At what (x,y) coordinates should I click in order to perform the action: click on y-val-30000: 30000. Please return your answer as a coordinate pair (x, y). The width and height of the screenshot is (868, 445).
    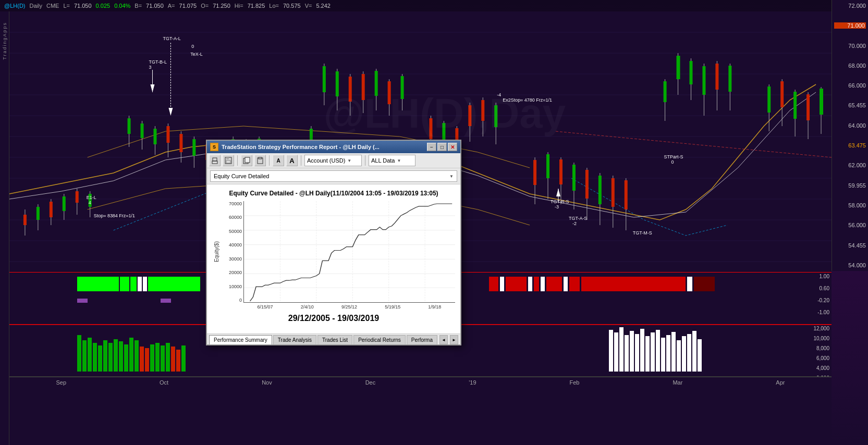
    Looking at the image, I should click on (236, 259).